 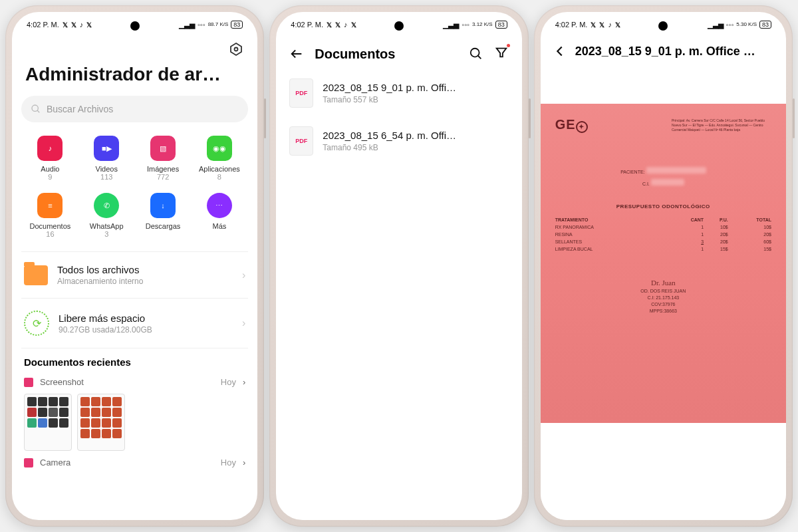 What do you see at coordinates (508, 45) in the screenshot?
I see `notification-dot` at bounding box center [508, 45].